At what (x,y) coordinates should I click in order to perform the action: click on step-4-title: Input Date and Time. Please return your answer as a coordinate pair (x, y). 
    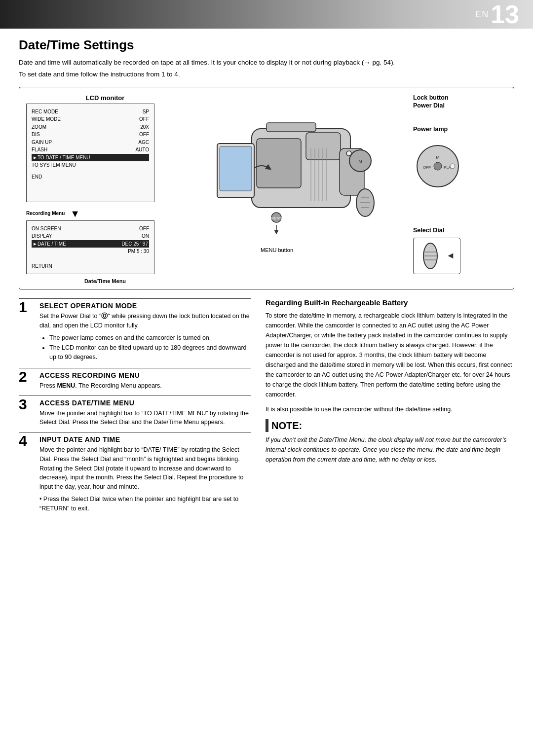
    Looking at the image, I should click on (145, 439).